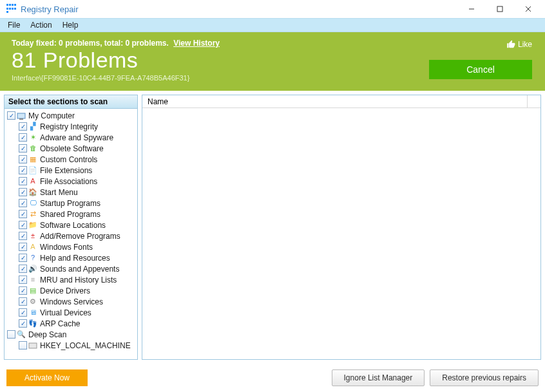 This screenshot has height=392, width=545. What do you see at coordinates (70, 203) in the screenshot?
I see `tree-item-startup-programs-label: Startup Programs` at bounding box center [70, 203].